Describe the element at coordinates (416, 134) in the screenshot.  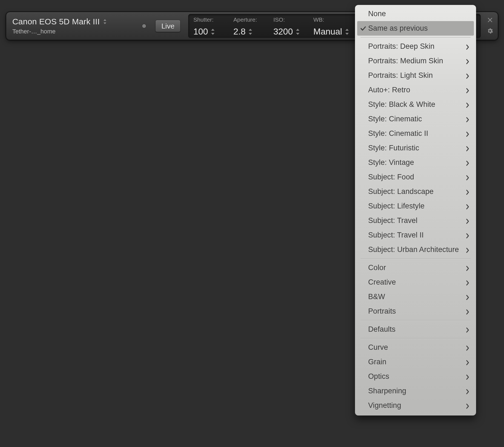
I see `menu-item: Style: Cinematic II` at that location.